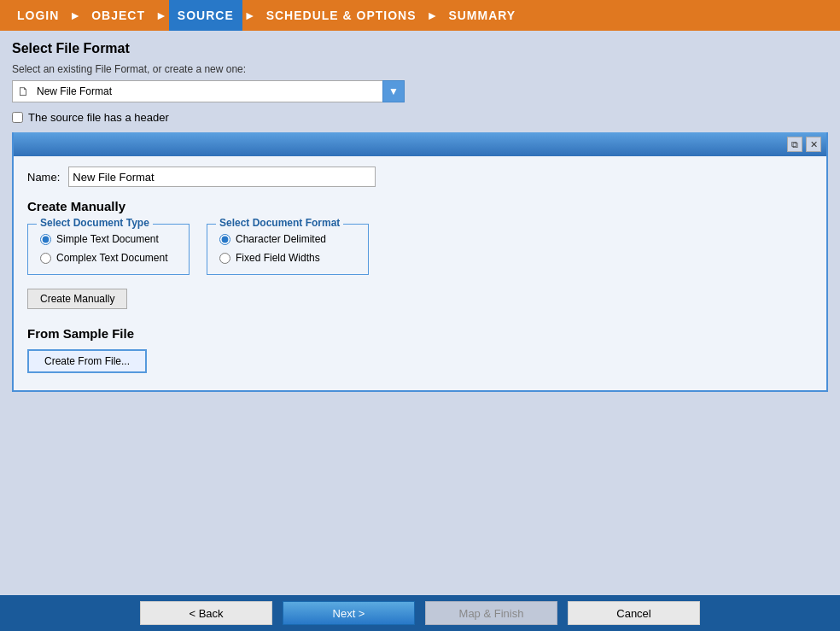  I want to click on dialog-titlebar: ⧉ ✕, so click(420, 144).